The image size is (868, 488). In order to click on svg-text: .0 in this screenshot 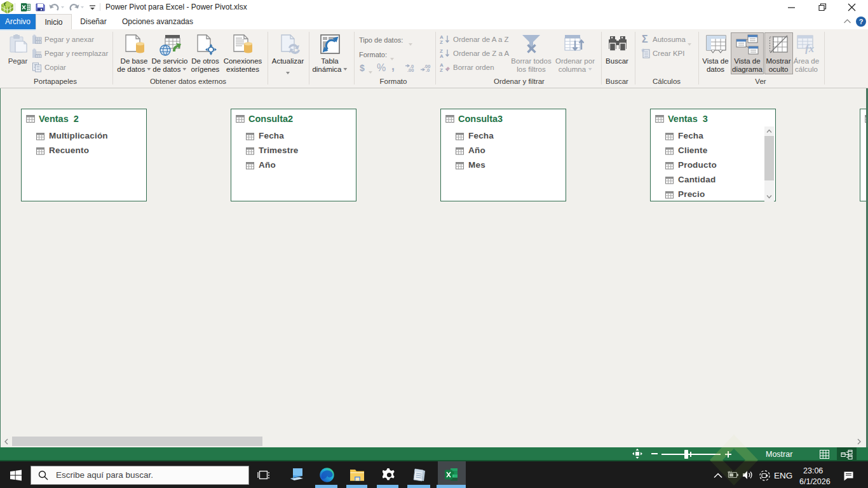, I will do `click(428, 70)`.